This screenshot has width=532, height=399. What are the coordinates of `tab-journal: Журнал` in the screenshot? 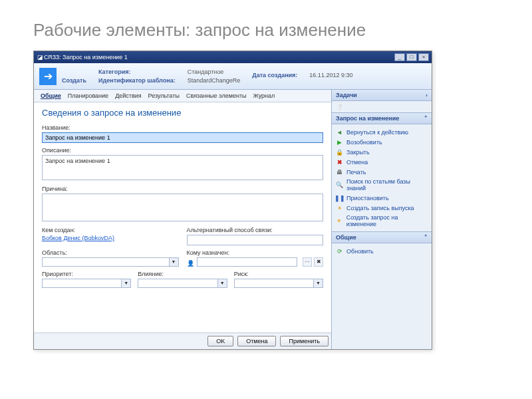 It's located at (265, 96).